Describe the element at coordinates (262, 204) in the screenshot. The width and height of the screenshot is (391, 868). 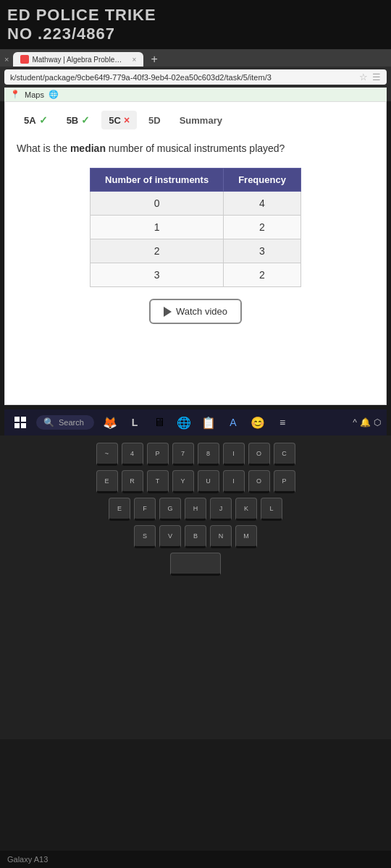
I see `cell-frequency: 4` at that location.